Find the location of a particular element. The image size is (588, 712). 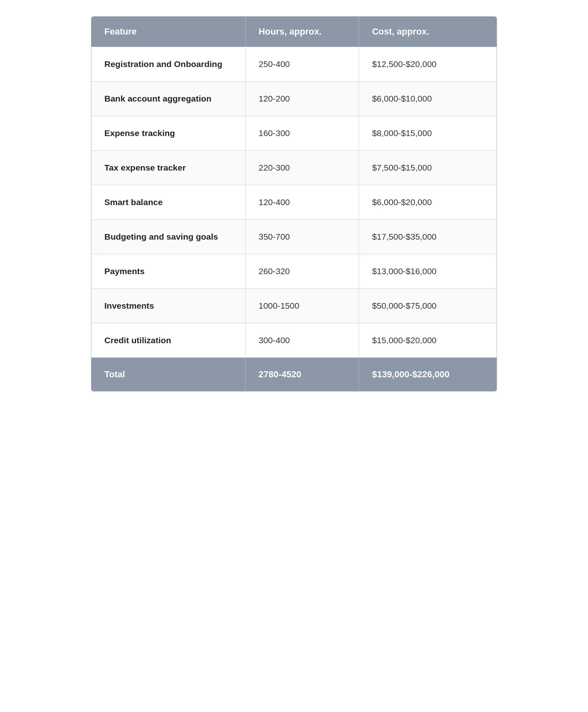

cell-cost: $50,000-$75,000 is located at coordinates (428, 306).